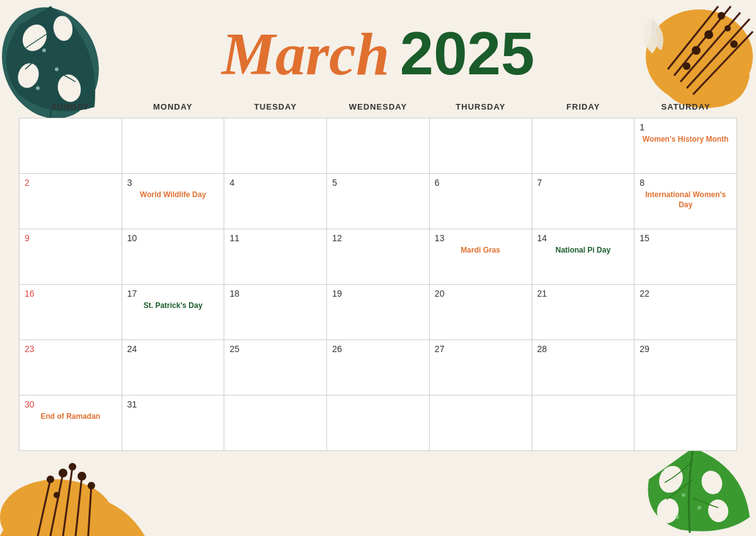 This screenshot has width=756, height=536. What do you see at coordinates (685, 238) in the screenshot?
I see `cell-date-number: 15` at bounding box center [685, 238].